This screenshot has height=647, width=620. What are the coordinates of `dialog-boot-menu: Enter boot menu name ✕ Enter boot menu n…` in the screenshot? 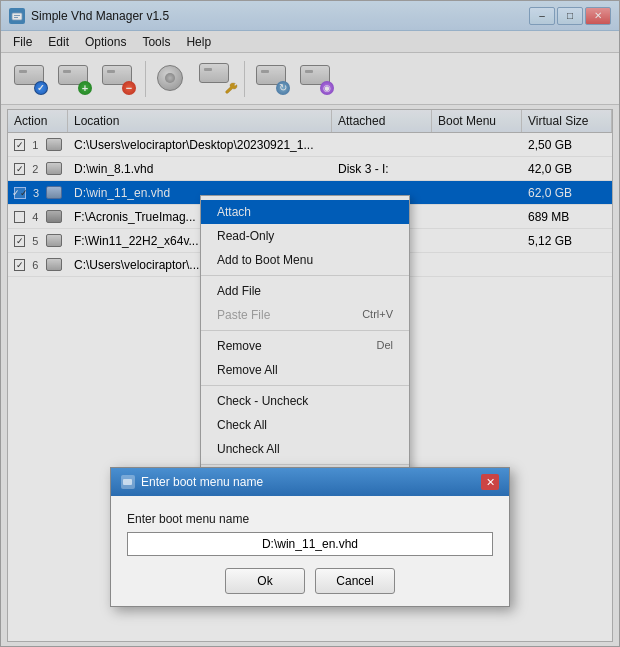 It's located at (310, 537).